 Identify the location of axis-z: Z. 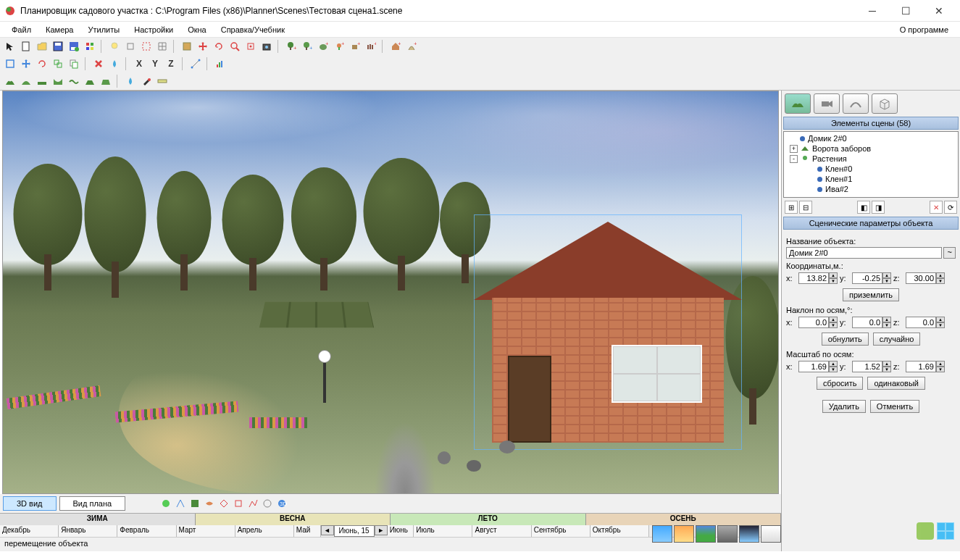
(171, 64).